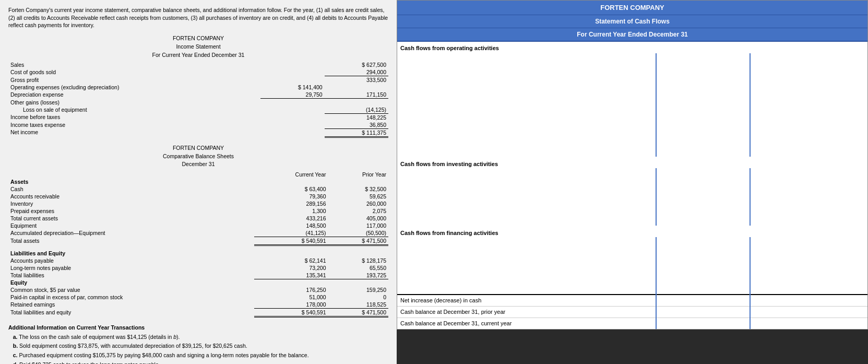  I want to click on table-row: Long-term notes payable 73,200 65,550, so click(198, 268).